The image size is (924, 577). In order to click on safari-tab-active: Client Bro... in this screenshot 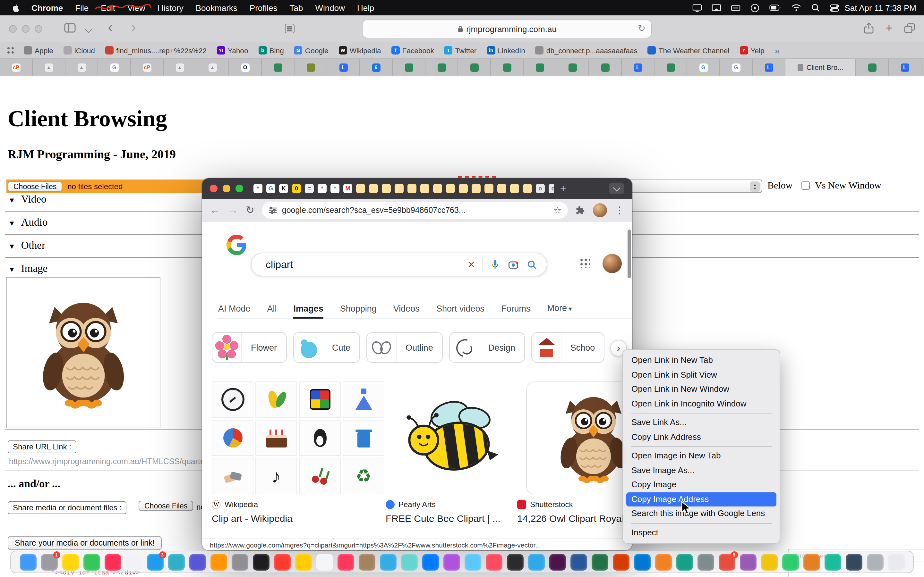, I will do `click(821, 67)`.